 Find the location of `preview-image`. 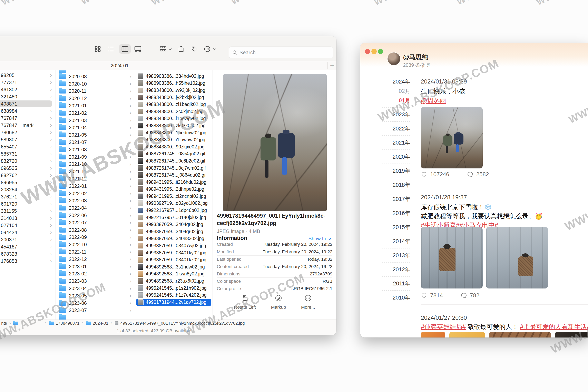

preview-image is located at coordinates (275, 142).